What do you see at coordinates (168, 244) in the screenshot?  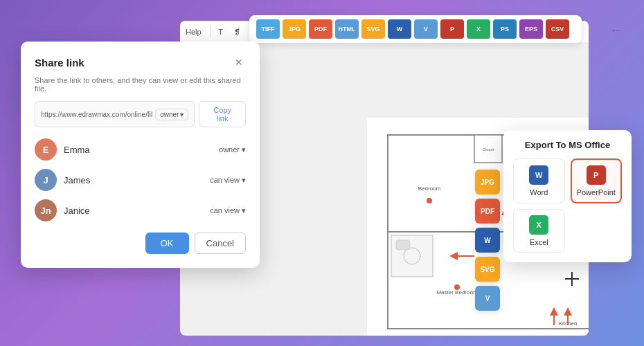 I see `ok-button: OK` at bounding box center [168, 244].